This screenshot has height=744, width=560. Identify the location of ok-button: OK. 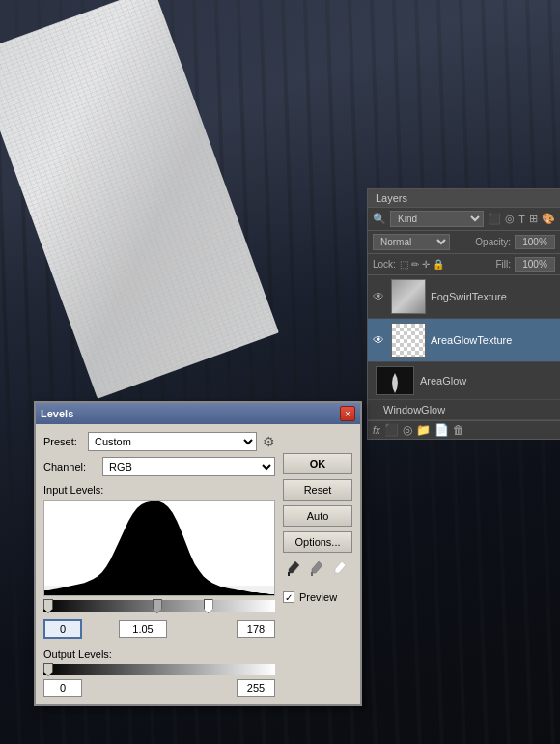
(318, 464).